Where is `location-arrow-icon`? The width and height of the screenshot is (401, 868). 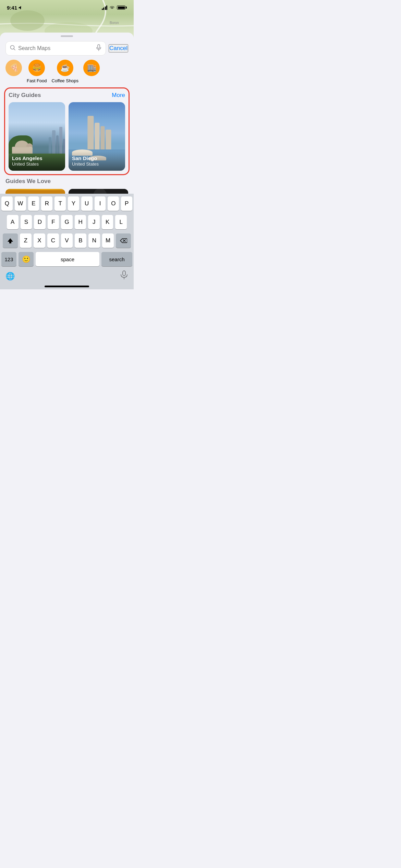 location-arrow-icon is located at coordinates (20, 8).